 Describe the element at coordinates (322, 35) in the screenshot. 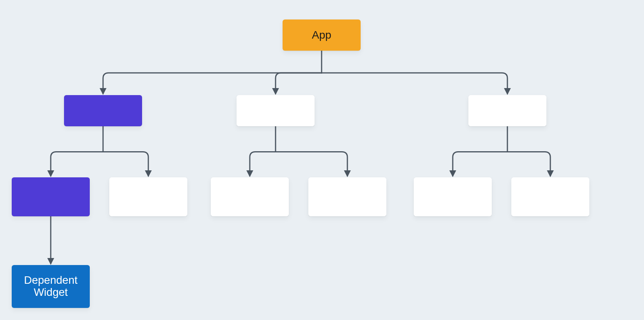

I see `node-app-label: App` at that location.